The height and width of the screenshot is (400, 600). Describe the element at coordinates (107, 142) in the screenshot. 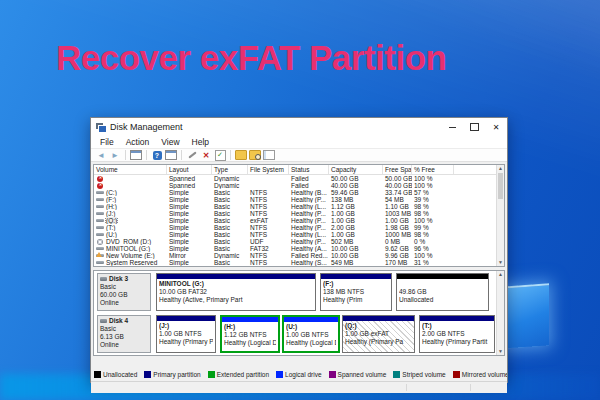

I see `menu-file: File` at that location.